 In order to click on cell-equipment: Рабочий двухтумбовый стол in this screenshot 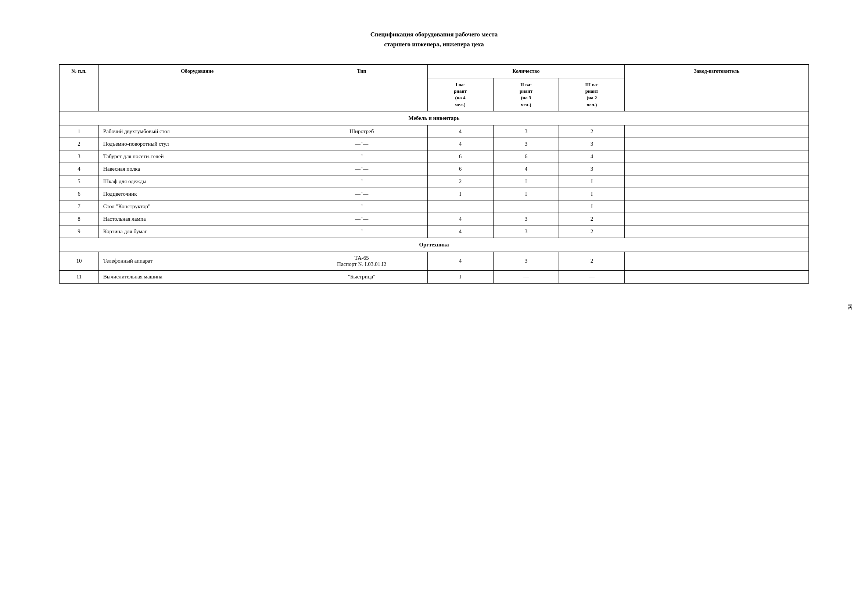, I will do `click(197, 132)`.